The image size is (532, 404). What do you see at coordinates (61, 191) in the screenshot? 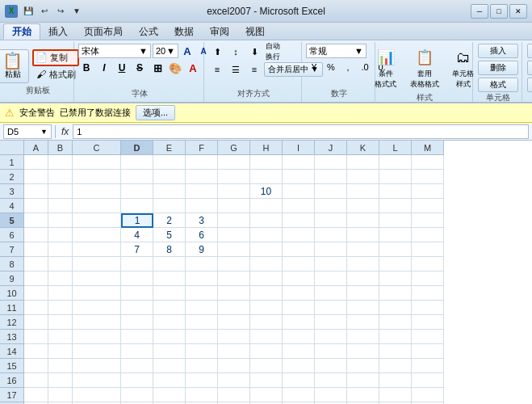
I see `cell-B3` at bounding box center [61, 191].